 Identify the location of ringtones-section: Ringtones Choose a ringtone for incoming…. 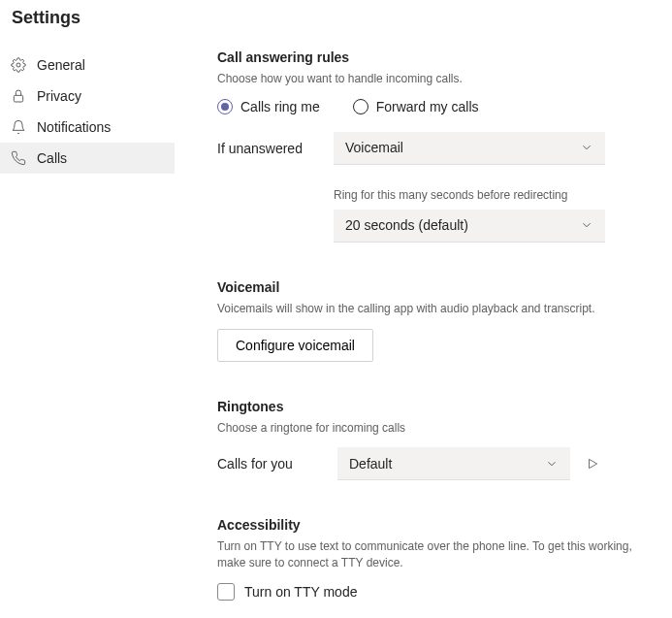
(432, 440).